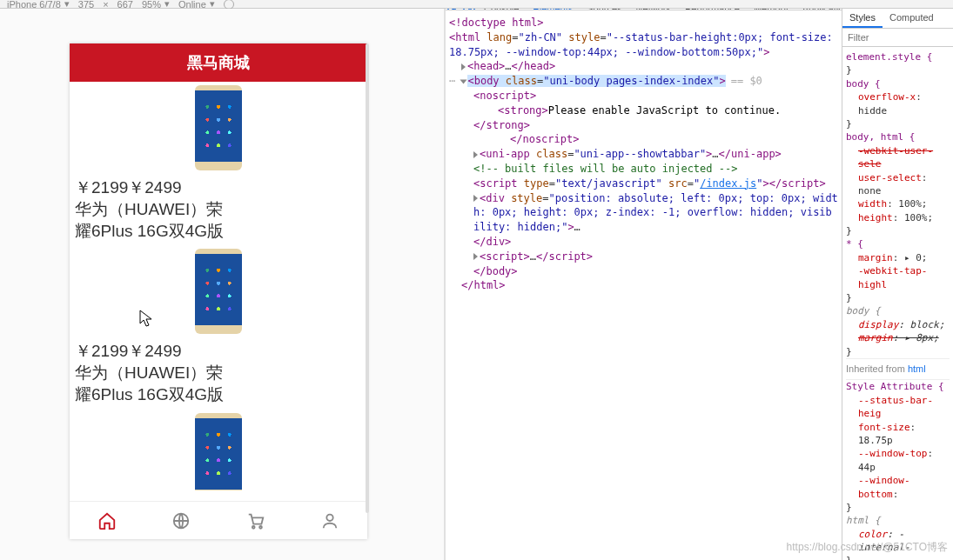  I want to click on tab-user, so click(331, 520).